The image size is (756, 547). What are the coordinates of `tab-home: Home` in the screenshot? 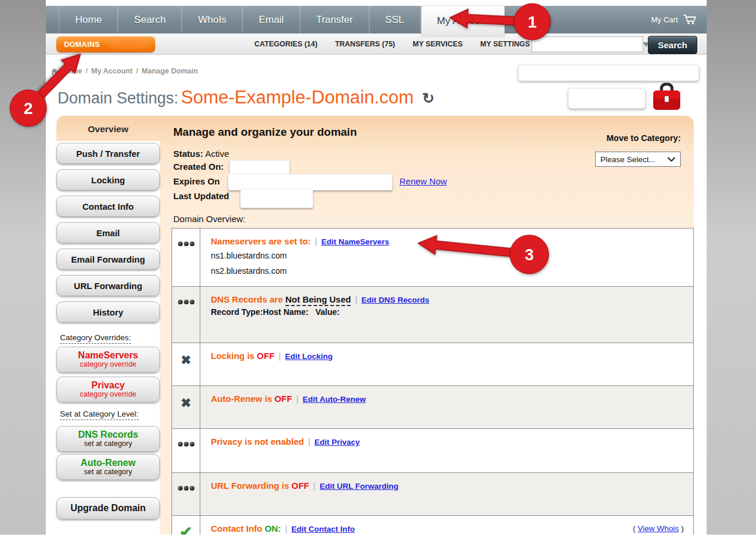 It's located at (88, 20).